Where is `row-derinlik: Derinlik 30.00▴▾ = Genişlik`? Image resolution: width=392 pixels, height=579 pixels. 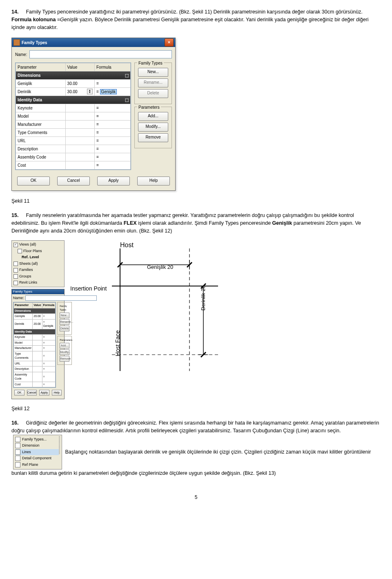 row-derinlik: Derinlik 30.00▴▾ = Genişlik is located at coordinates (74, 92).